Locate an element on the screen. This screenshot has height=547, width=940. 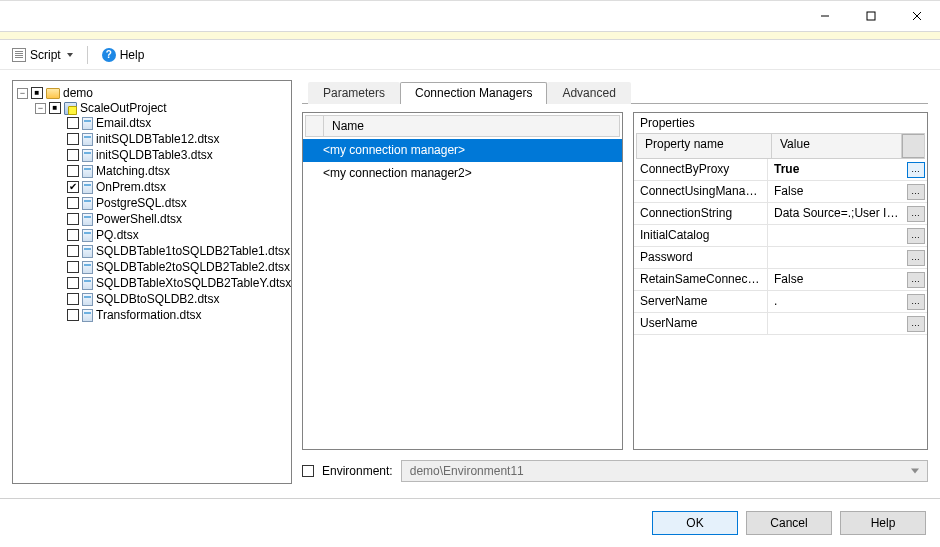
tree-package: SQLDBtoSQLDB2.dtsx is located at coordinates (171, 299).